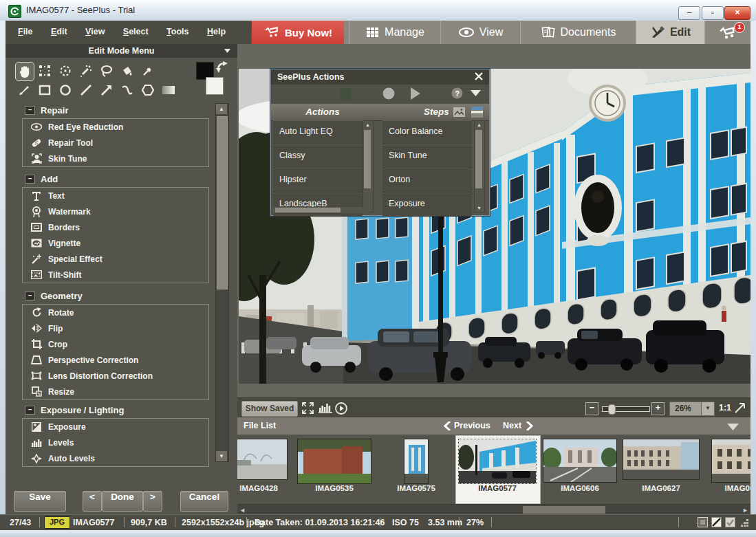 This screenshot has height=537, width=756. What do you see at coordinates (725, 469) in the screenshot?
I see `thumbnail-tile: IMAG06` at bounding box center [725, 469].